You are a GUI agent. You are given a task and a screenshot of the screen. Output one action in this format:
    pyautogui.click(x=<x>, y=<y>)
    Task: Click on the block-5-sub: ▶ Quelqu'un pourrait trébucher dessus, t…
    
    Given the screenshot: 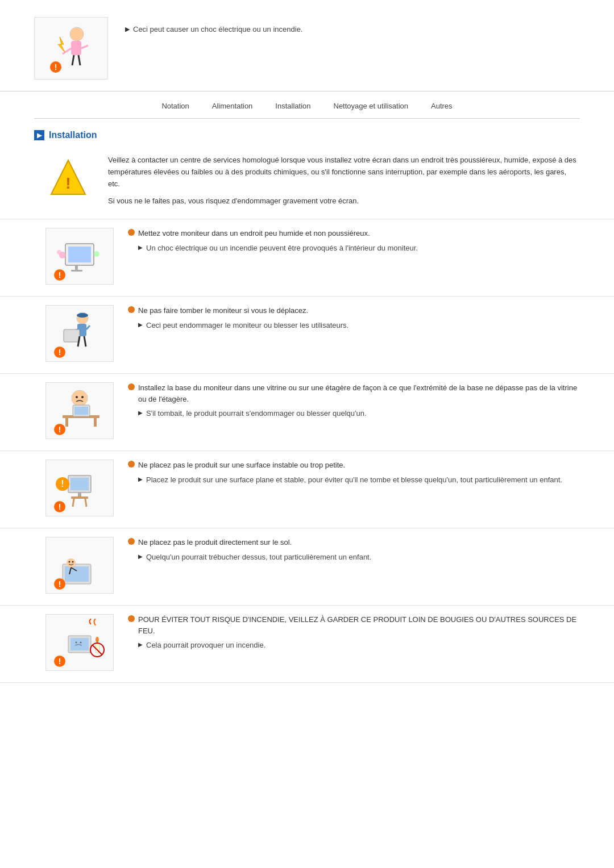 What is the action you would take?
    pyautogui.click(x=359, y=557)
    